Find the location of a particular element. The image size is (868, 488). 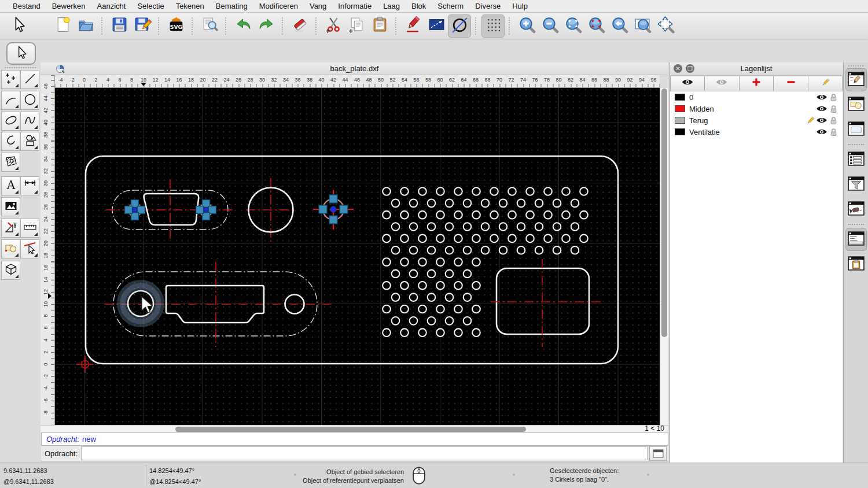

save-as-button is located at coordinates (142, 26).